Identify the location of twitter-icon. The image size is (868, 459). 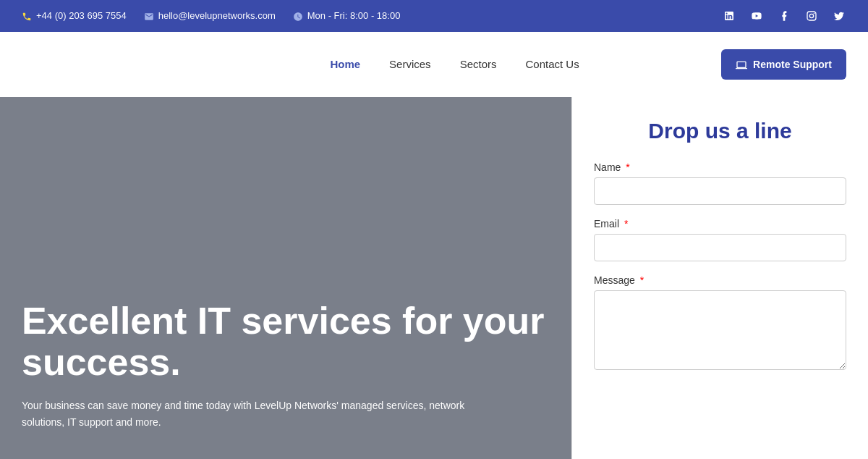
(839, 16).